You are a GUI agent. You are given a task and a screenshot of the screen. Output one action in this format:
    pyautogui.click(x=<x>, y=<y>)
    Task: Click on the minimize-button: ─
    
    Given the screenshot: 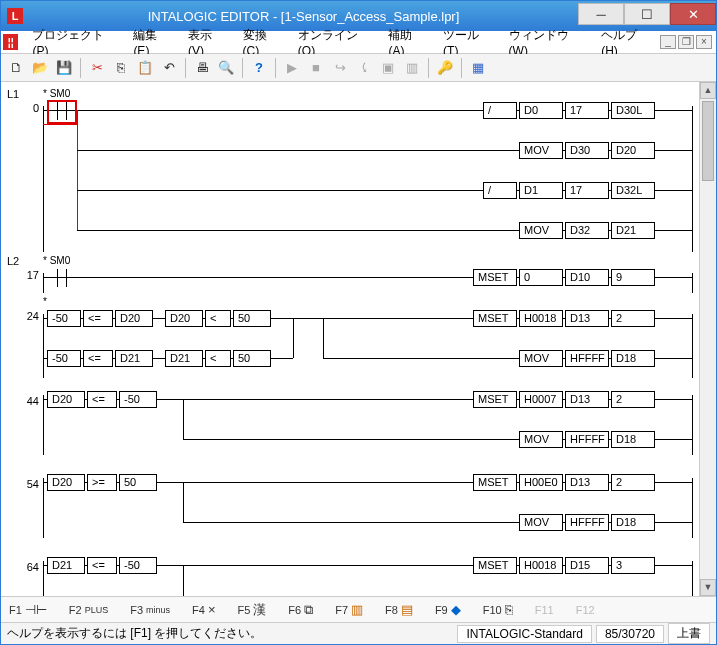 What is the action you would take?
    pyautogui.click(x=601, y=14)
    